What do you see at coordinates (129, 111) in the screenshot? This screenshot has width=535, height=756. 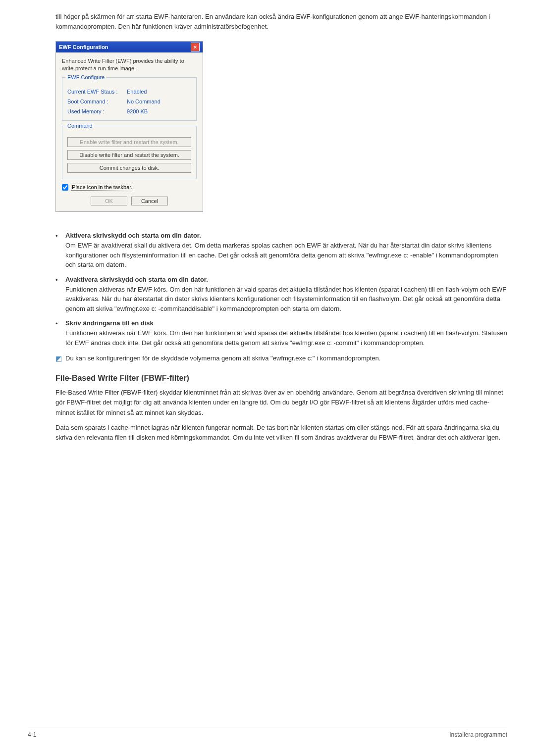 I see `usedmem-row: Used Memory : 9200 KB` at bounding box center [129, 111].